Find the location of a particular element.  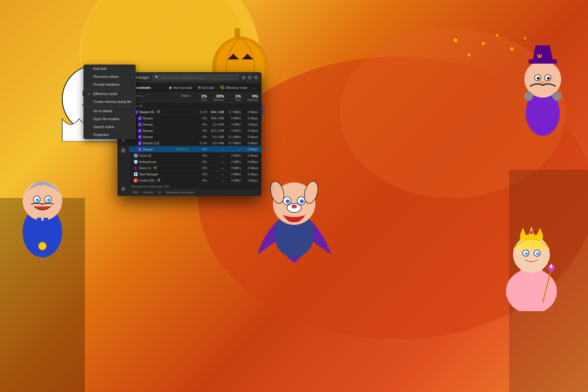

sidebar-settings-button is located at coordinates (123, 189).